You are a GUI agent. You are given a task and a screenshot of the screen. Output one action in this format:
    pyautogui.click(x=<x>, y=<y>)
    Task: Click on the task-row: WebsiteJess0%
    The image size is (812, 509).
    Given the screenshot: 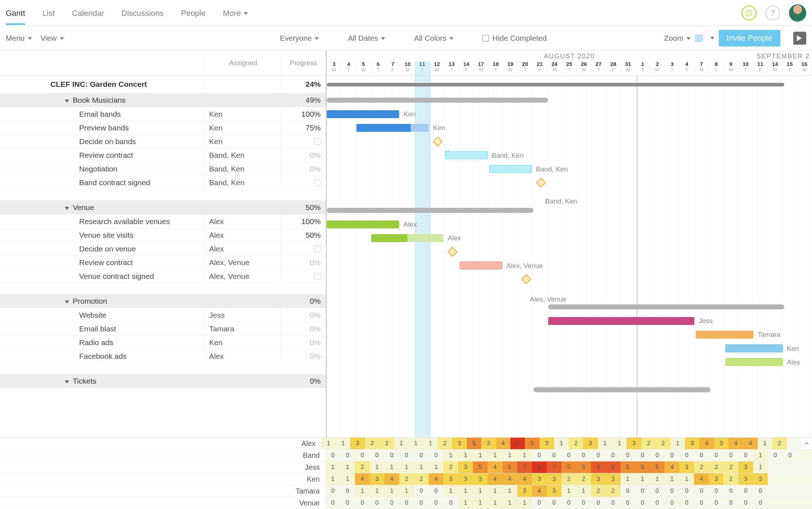 What is the action you would take?
    pyautogui.click(x=163, y=315)
    